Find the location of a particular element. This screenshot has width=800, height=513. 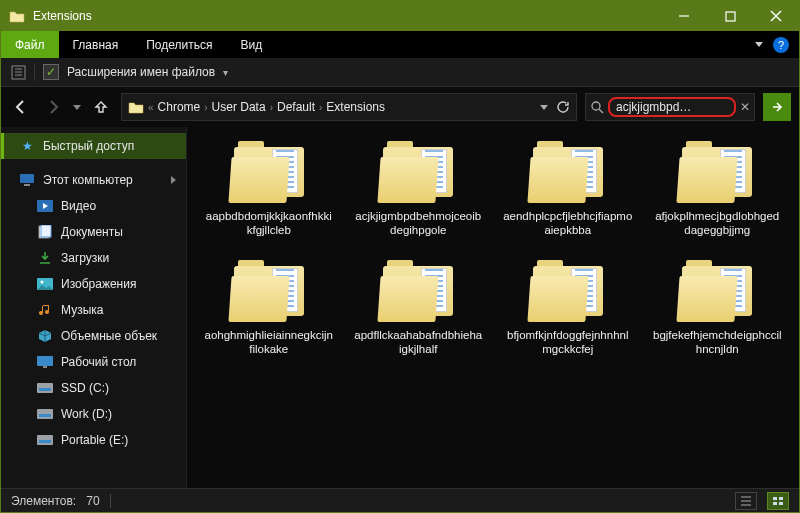

breadcrumb: User Data is located at coordinates (239, 107).